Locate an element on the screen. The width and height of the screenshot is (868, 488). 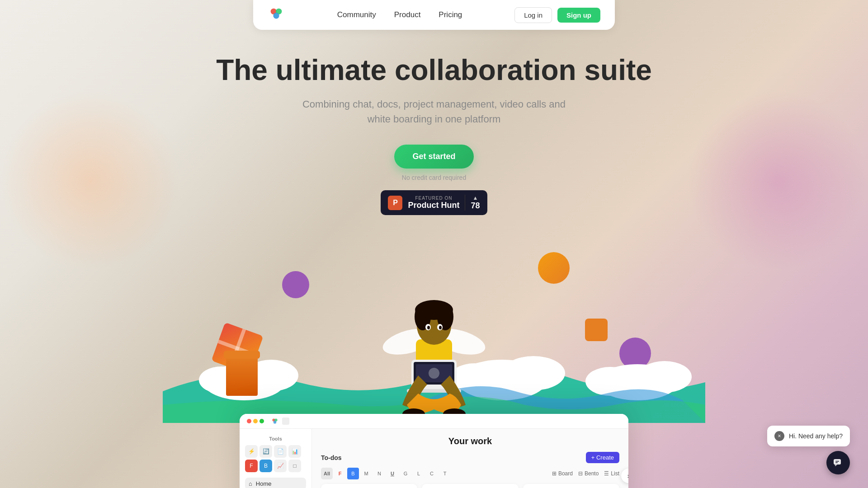
todos-header: To-dos + Create is located at coordinates (470, 457).